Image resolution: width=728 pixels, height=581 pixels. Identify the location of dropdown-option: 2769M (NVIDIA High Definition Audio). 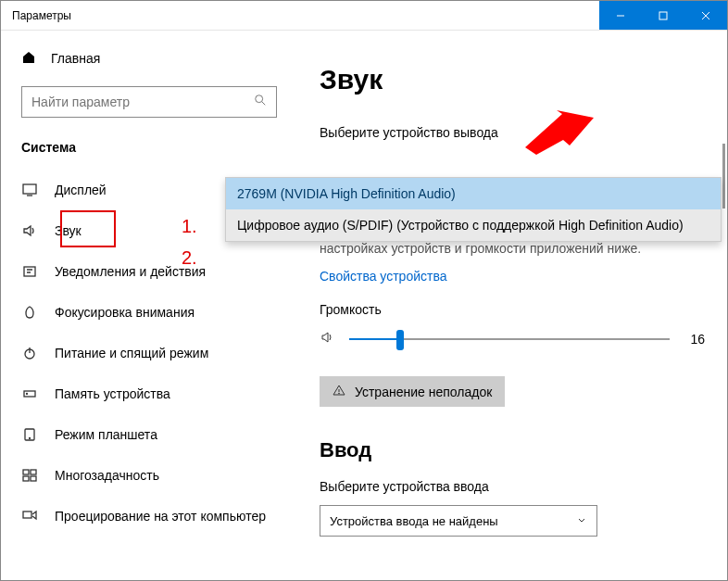
(473, 194).